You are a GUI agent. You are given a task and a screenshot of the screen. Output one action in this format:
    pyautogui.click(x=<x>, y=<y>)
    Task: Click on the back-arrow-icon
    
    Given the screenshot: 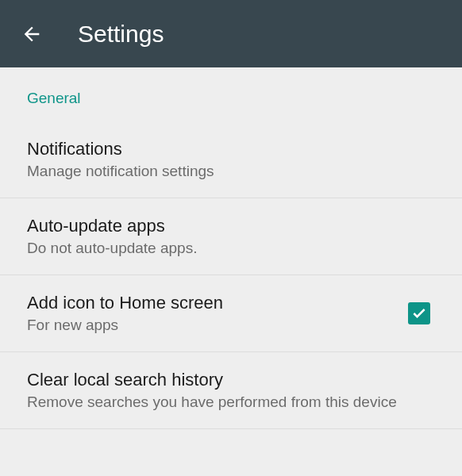 What is the action you would take?
    pyautogui.click(x=32, y=34)
    